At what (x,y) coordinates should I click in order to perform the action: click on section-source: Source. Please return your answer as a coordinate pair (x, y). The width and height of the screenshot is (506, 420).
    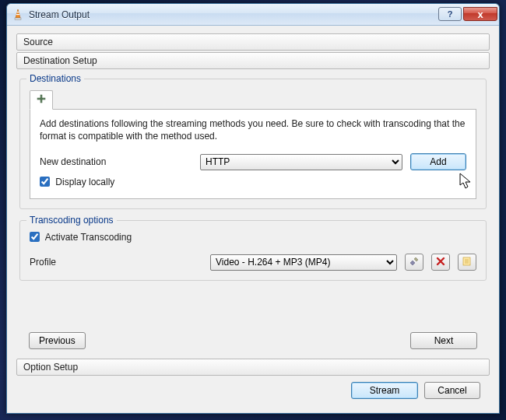
    Looking at the image, I should click on (253, 42).